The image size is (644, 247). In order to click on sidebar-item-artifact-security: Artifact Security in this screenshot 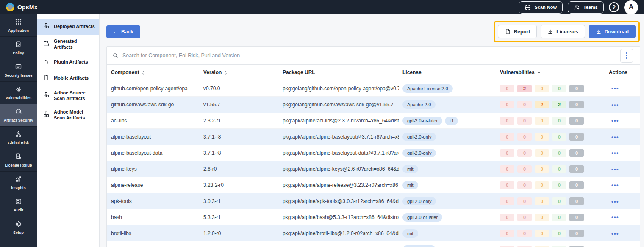, I will do `click(19, 115)`.